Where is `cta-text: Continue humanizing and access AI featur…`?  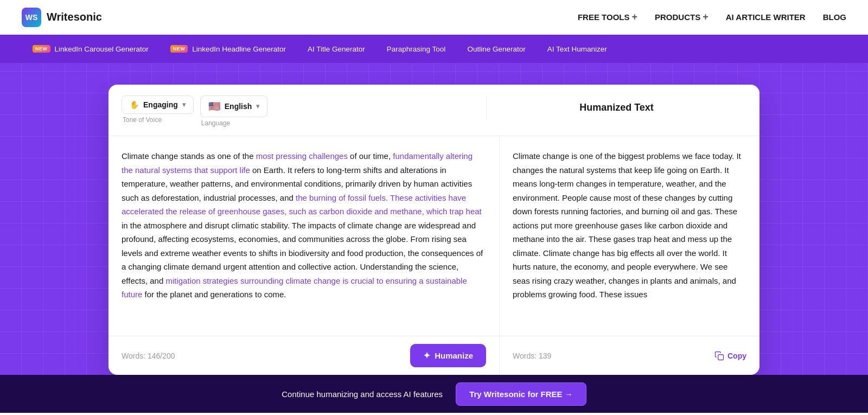
cta-text: Continue humanizing and access AI featur… is located at coordinates (362, 394).